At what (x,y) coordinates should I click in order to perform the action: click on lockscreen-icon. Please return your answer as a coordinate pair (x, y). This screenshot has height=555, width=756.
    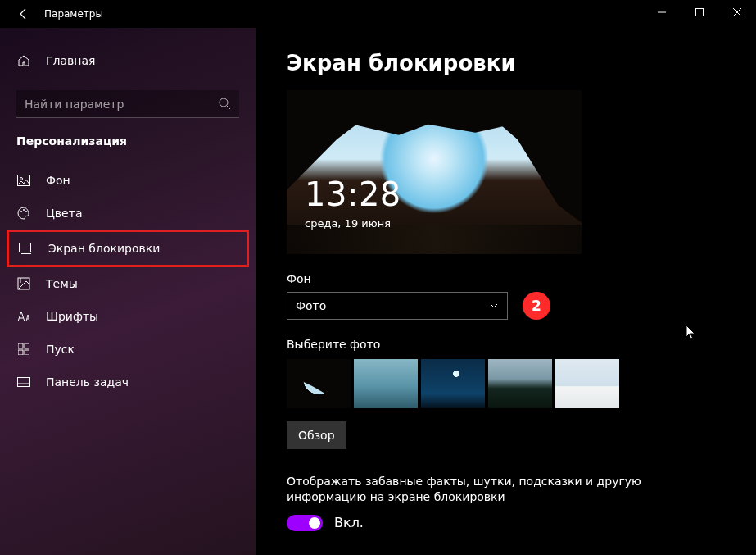
    Looking at the image, I should click on (26, 248).